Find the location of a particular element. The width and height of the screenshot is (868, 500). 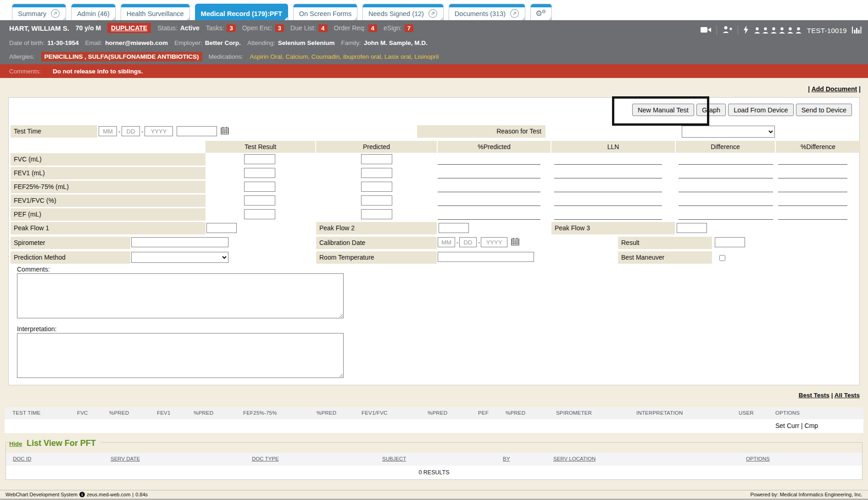

fvc-predicted-input is located at coordinates (377, 159).